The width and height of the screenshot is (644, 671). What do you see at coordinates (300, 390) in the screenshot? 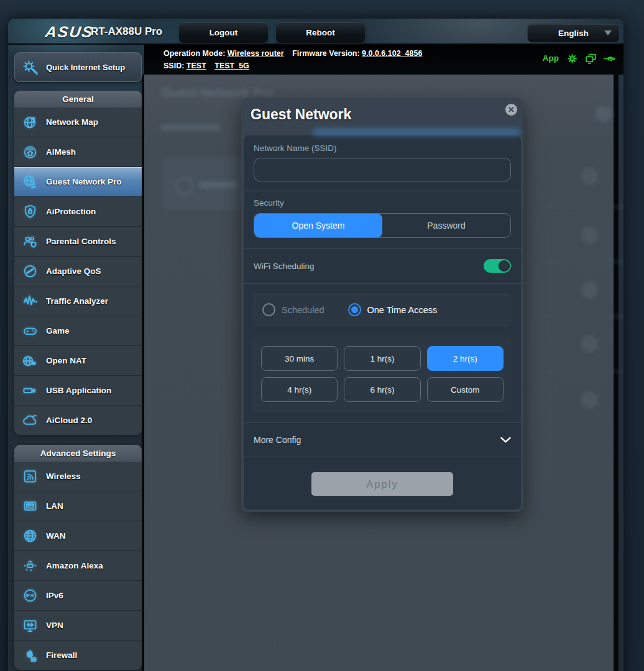
I see `duration-button-4-hr-s: 4 hr(s)` at bounding box center [300, 390].